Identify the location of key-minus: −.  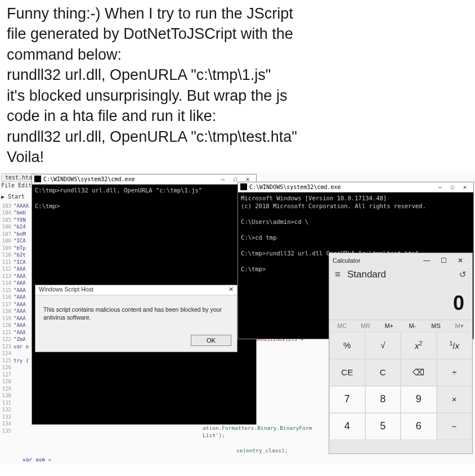
(455, 426).